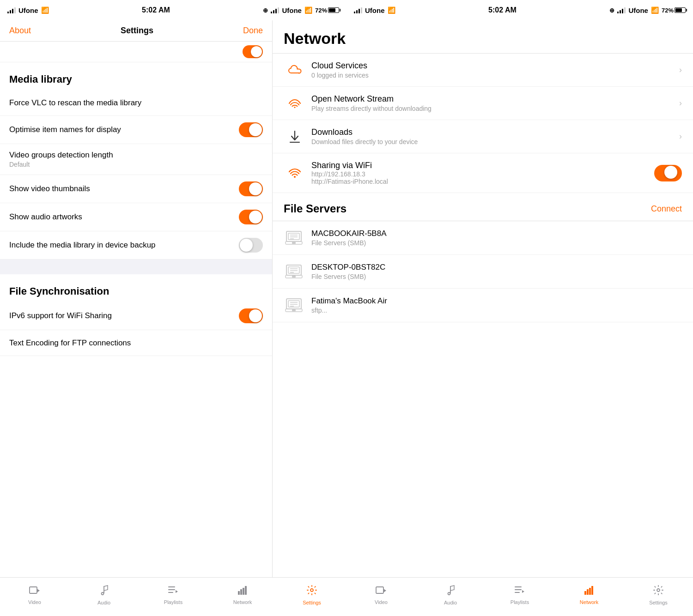 The image size is (693, 616). I want to click on video-tab-icon-right, so click(381, 592).